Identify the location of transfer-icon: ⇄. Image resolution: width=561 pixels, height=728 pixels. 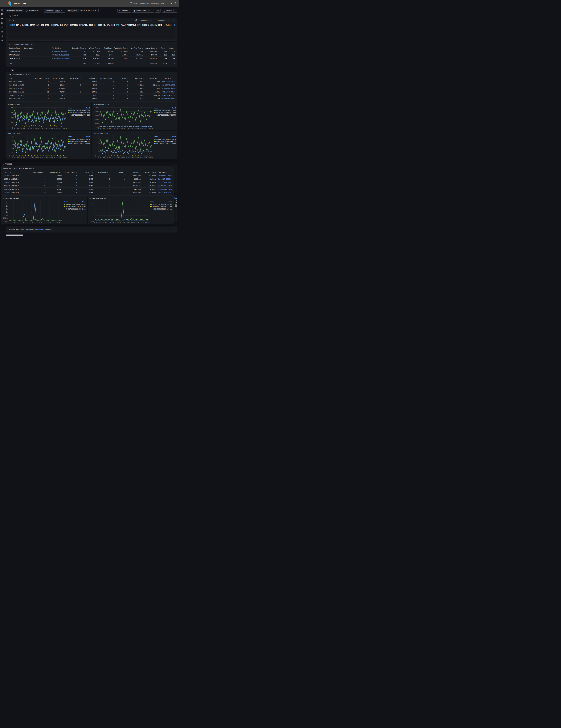
(2, 41).